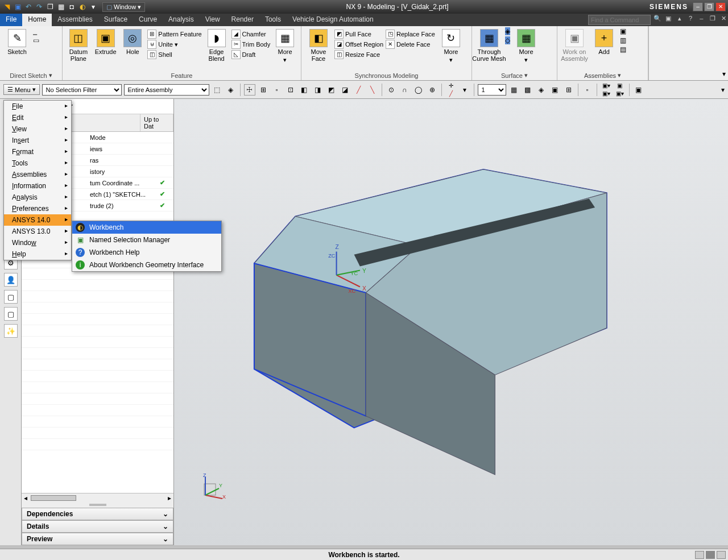 Image resolution: width=728 pixels, height=560 pixels. What do you see at coordinates (38, 197) in the screenshot?
I see `menu-analysis: Analysis▸` at bounding box center [38, 197].